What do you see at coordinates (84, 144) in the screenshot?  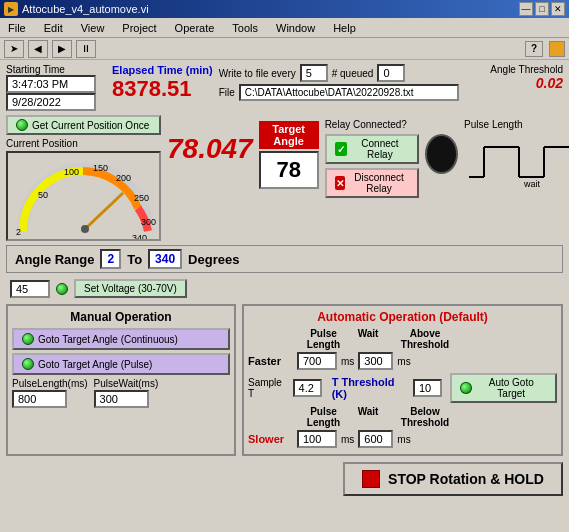 I see `current-position-label: Current Position` at bounding box center [84, 144].